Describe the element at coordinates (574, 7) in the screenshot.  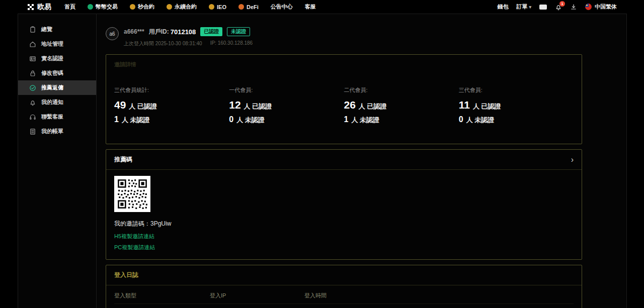
I see `download-icon` at that location.